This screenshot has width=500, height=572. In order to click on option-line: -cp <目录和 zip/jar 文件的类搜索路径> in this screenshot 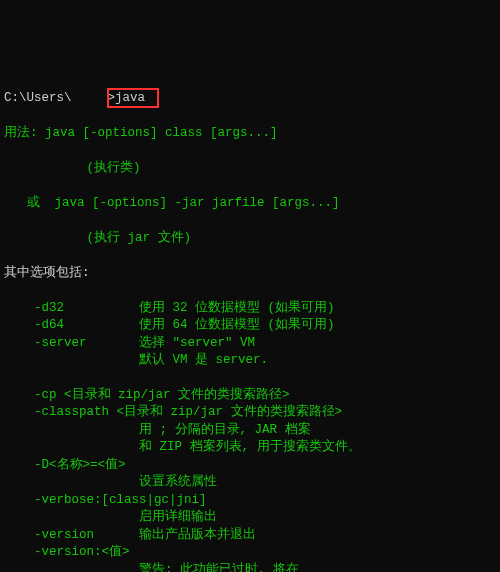, I will do `click(252, 396)`.